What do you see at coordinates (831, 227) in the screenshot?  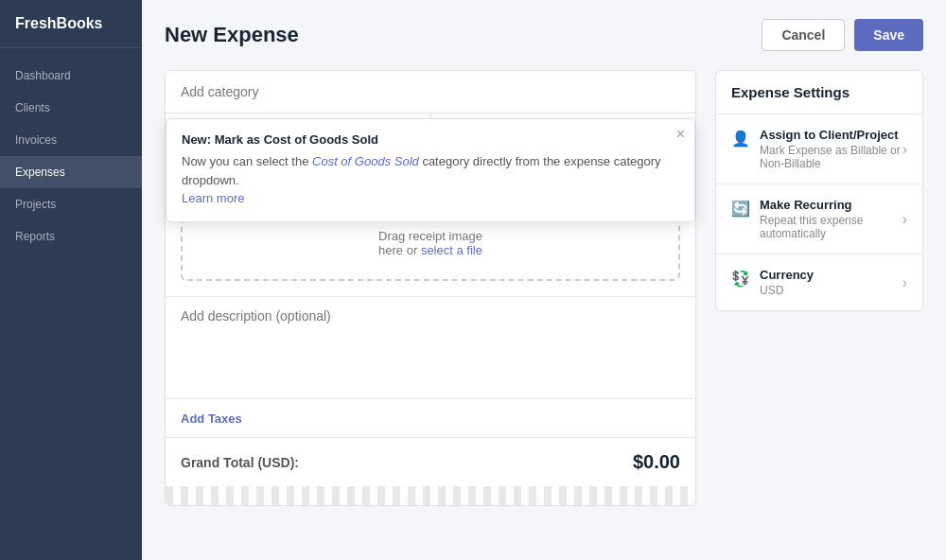 I see `make-recurring-subtitle: Repeat this expense automatically` at bounding box center [831, 227].